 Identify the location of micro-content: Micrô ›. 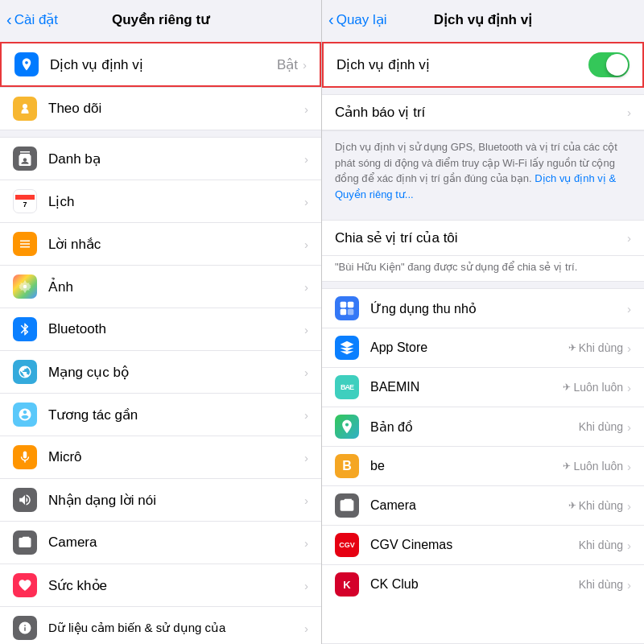
(179, 457).